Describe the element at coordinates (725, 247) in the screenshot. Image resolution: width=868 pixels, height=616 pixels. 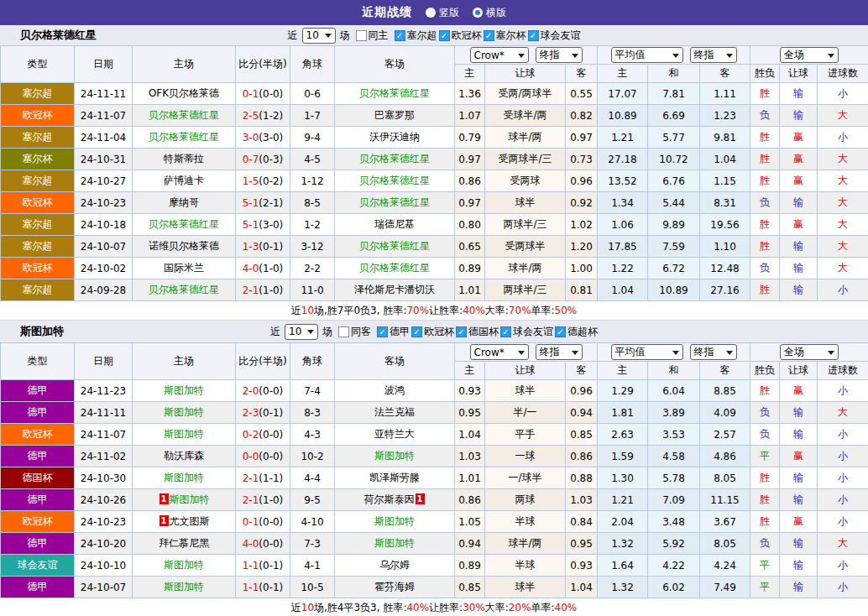
I see `avg-away: 1.10` at that location.